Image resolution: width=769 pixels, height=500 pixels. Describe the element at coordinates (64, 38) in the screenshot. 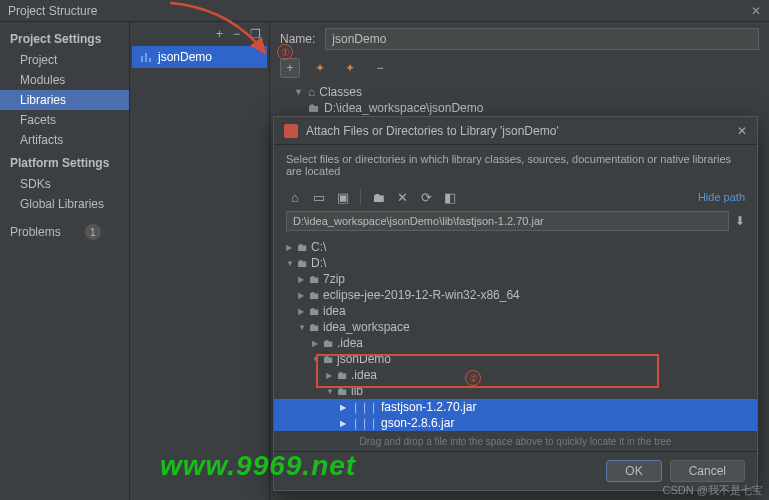

I see `sidebar-heading-project: Project Settings` at that location.